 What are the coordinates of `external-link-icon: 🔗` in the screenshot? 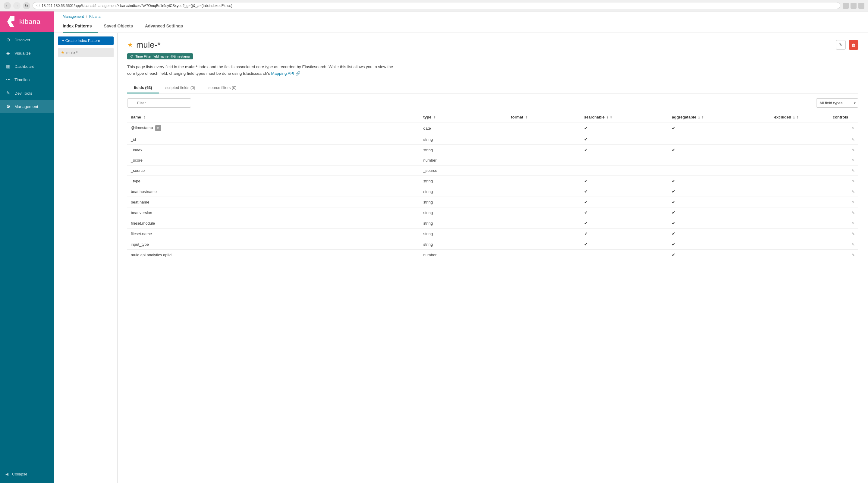 It's located at (298, 73).